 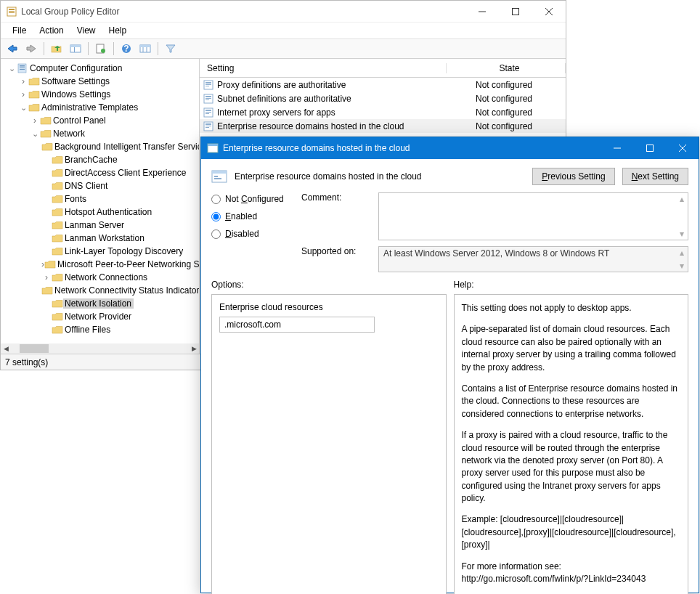 I want to click on col-setting: Setting, so click(x=323, y=68).